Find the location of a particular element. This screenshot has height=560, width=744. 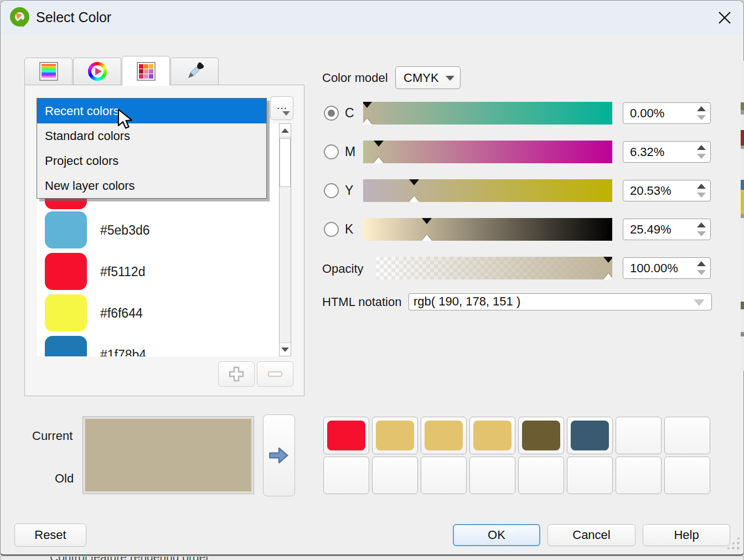

color-model-select: CMYK is located at coordinates (428, 77).